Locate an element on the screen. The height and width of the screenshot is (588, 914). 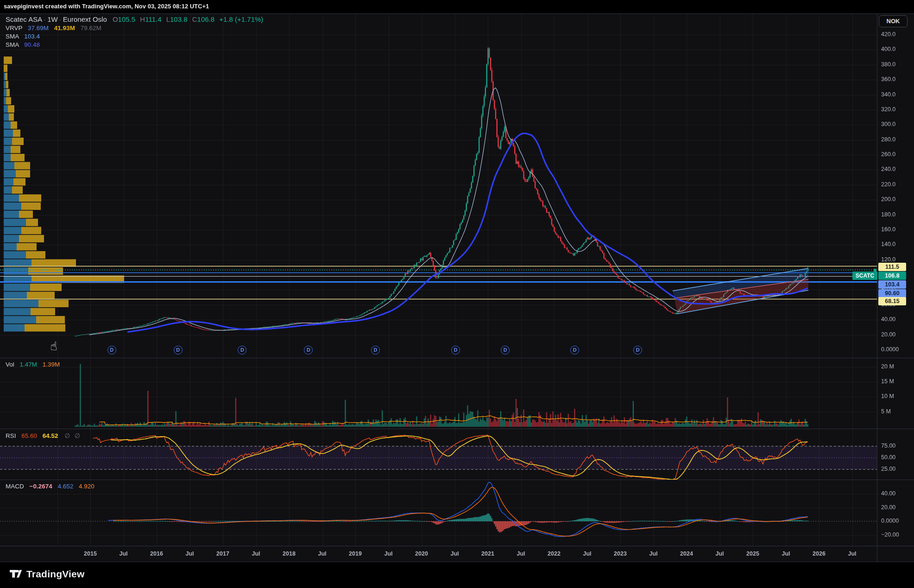
sma-fast-value: 103.4 is located at coordinates (30, 36).